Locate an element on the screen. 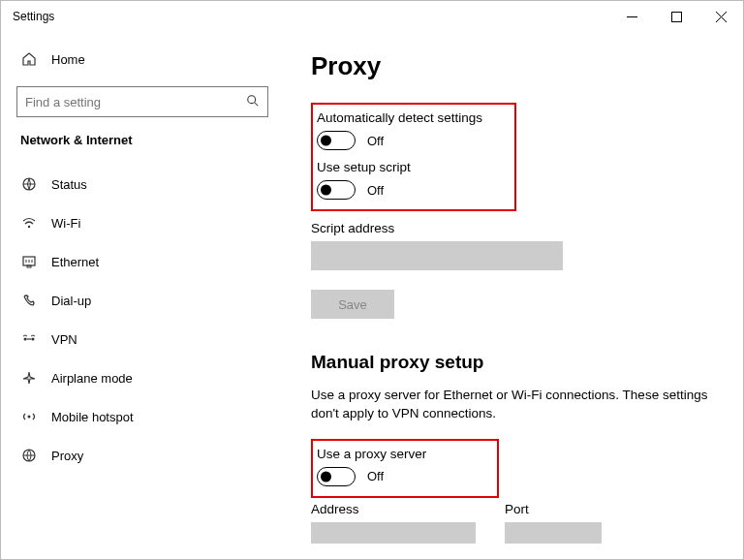 Image resolution: width=744 pixels, height=560 pixels. port-input is located at coordinates (553, 533).